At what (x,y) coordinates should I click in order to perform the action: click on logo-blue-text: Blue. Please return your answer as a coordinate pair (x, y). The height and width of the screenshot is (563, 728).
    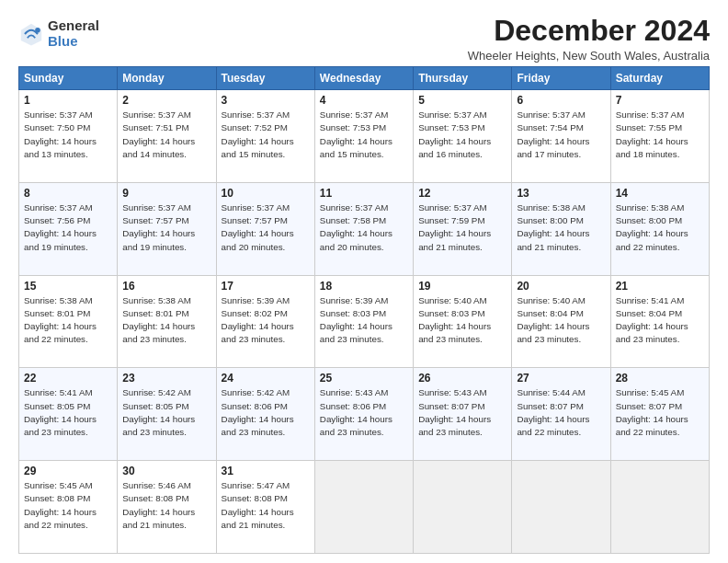
    Looking at the image, I should click on (74, 42).